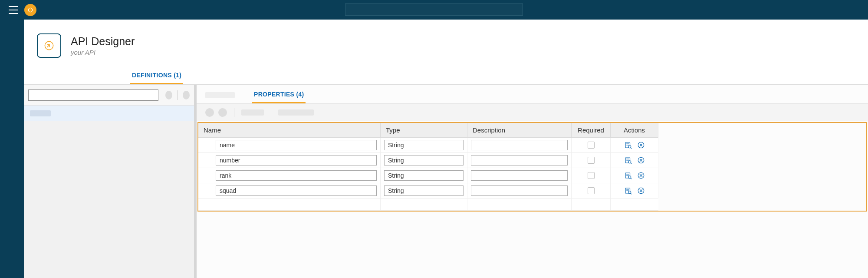  I want to click on definitions-pane, so click(110, 182).